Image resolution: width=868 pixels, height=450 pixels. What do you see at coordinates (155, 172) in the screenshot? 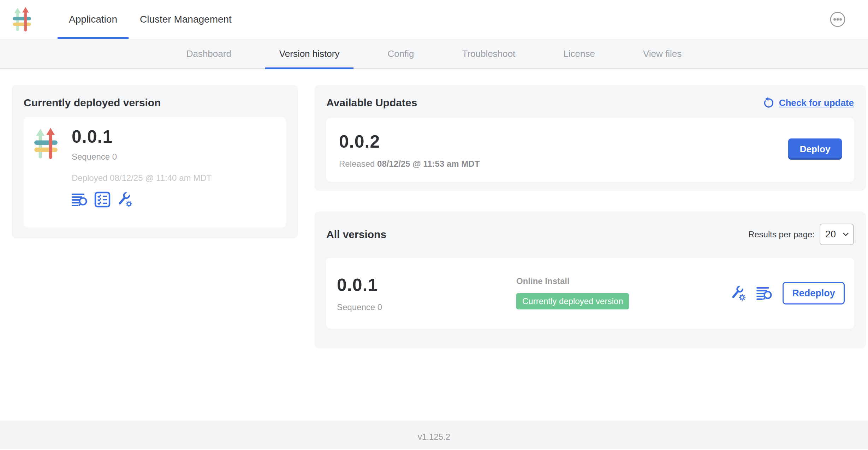
I see `deployed-version-card: 0.0.1 Sequence 0 Deployed 08/12/25 @ 11:…` at bounding box center [155, 172].